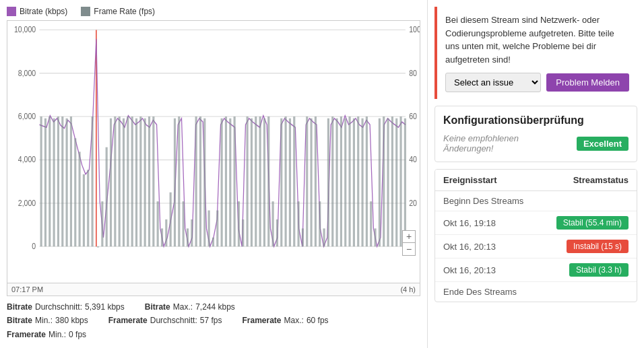  I want to click on time-start: 07:17 PM, so click(27, 289).